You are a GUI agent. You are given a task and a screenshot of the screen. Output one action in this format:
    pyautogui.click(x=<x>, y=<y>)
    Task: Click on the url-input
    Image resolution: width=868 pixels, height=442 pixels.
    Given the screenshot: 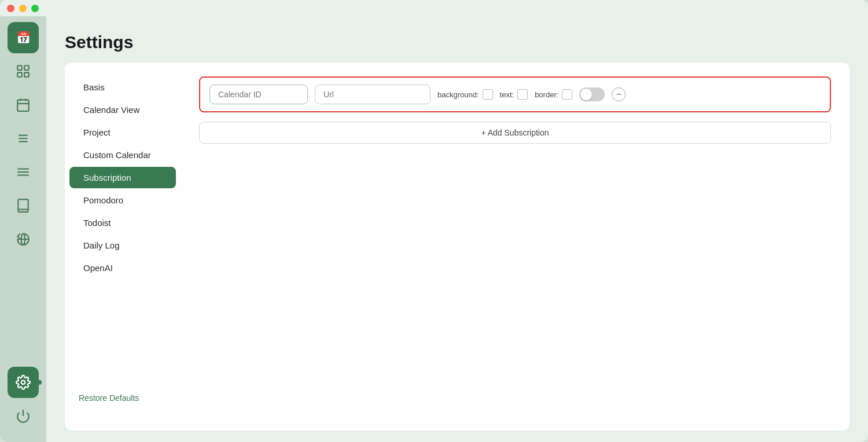 What is the action you would take?
    pyautogui.click(x=373, y=94)
    